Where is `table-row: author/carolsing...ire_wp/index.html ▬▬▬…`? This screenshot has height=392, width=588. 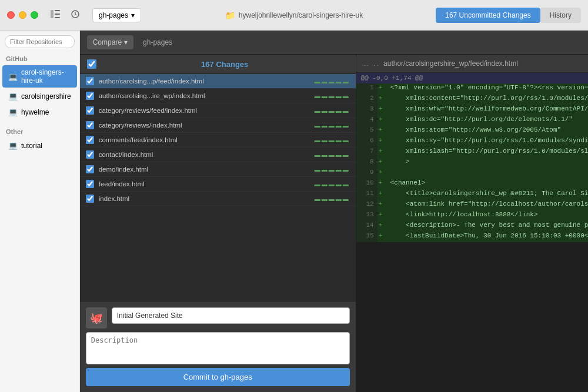 table-row: author/carolsing...ire_wp/index.html ▬▬▬… is located at coordinates (218, 96).